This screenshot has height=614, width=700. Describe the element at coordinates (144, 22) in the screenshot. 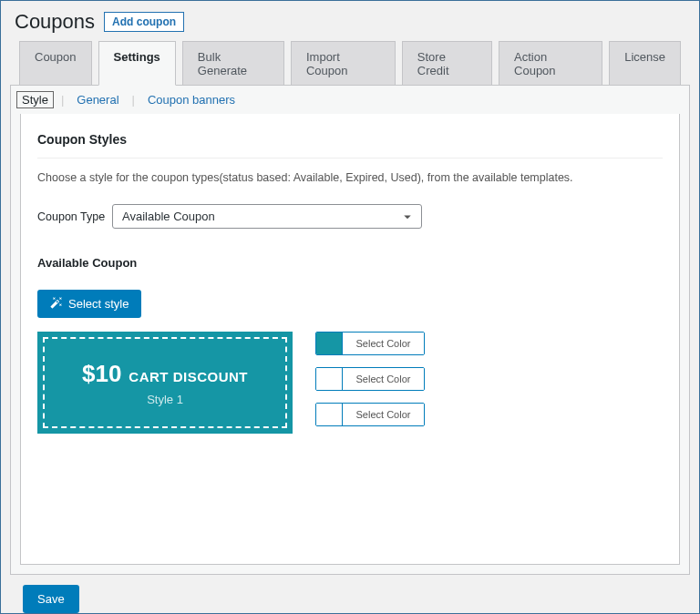

I see `add-coupon-button: Add coupon` at that location.